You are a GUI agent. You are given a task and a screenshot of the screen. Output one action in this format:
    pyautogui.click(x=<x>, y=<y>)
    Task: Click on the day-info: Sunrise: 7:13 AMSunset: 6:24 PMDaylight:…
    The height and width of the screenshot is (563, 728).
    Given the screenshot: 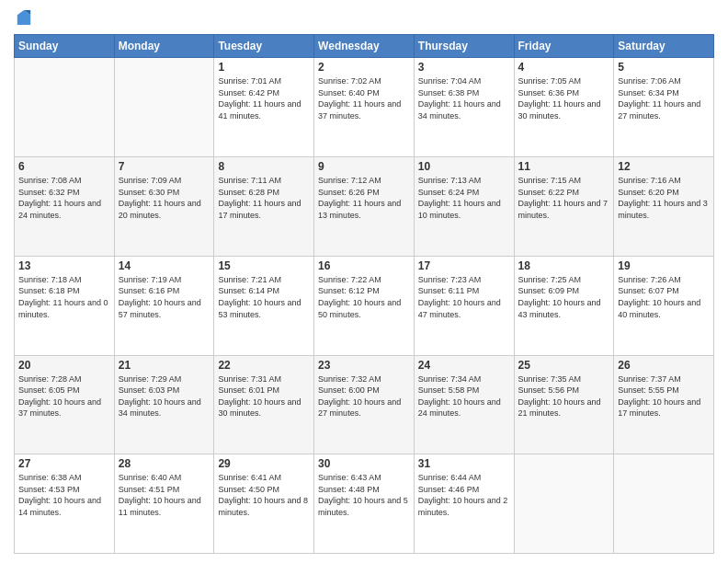 What is the action you would take?
    pyautogui.click(x=464, y=198)
    